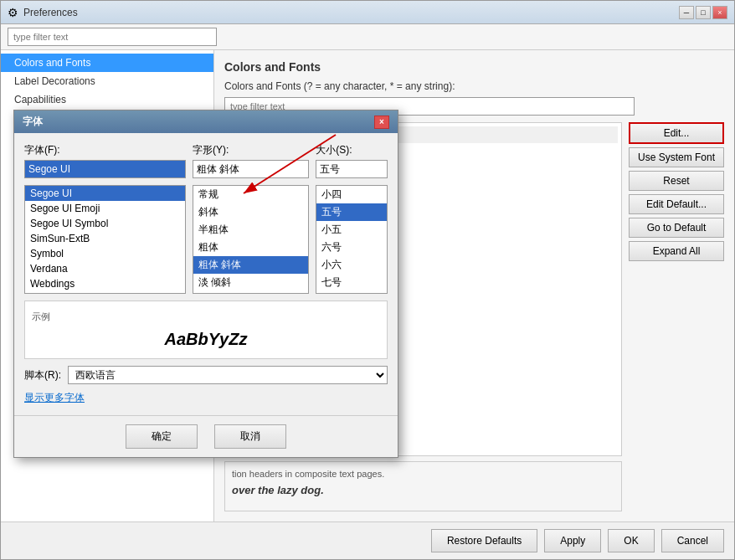 The height and width of the screenshot is (560, 735). Describe the element at coordinates (676, 316) in the screenshot. I see `right-action-buttons: Edit... Use System Font Reset Edit Defau…` at that location.